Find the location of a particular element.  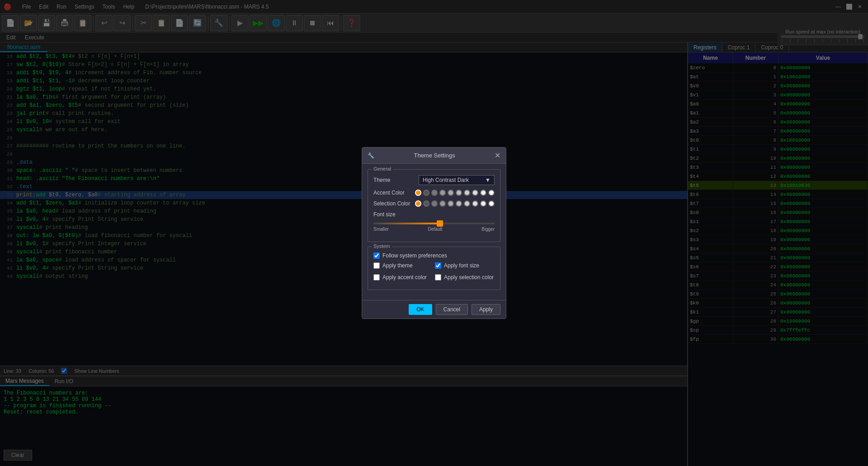

apply-font-row: Apply font size is located at coordinates (465, 266).